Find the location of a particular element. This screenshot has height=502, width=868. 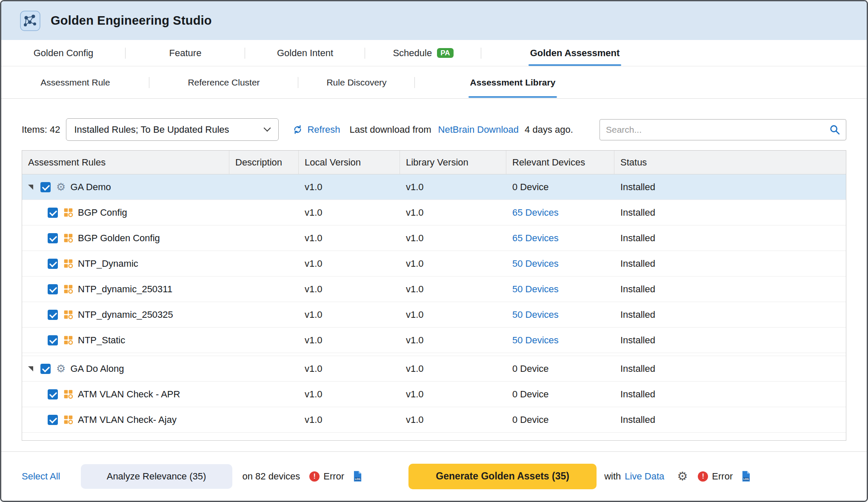

column-header-relevant-devices: Relevant Devices is located at coordinates (560, 163).